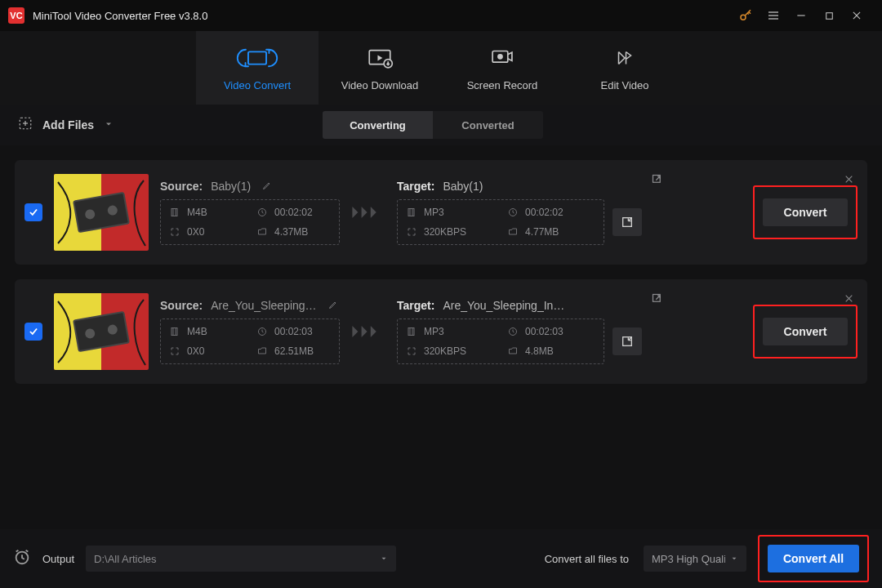  Describe the element at coordinates (441, 559) in the screenshot. I see `bottom-bar: Output D:\All Articles Convert all files…` at that location.